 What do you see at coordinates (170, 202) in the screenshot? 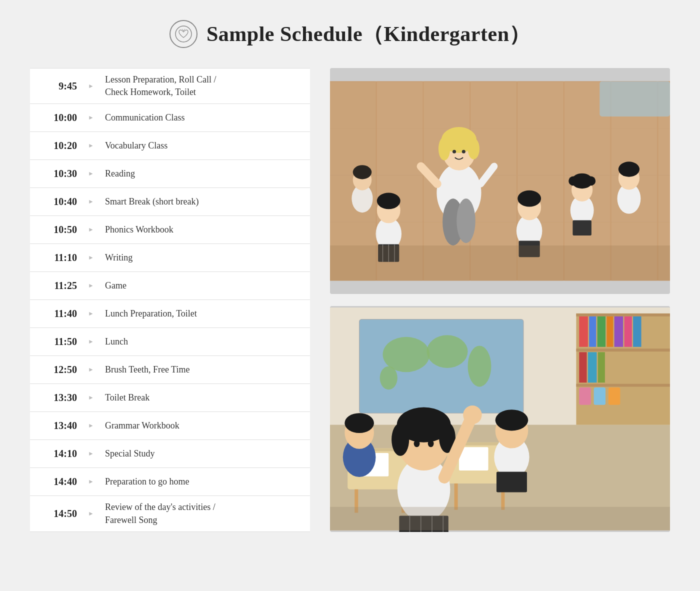
I see `schedule-row: 10:40►Smart Break (short break)` at bounding box center [170, 202].